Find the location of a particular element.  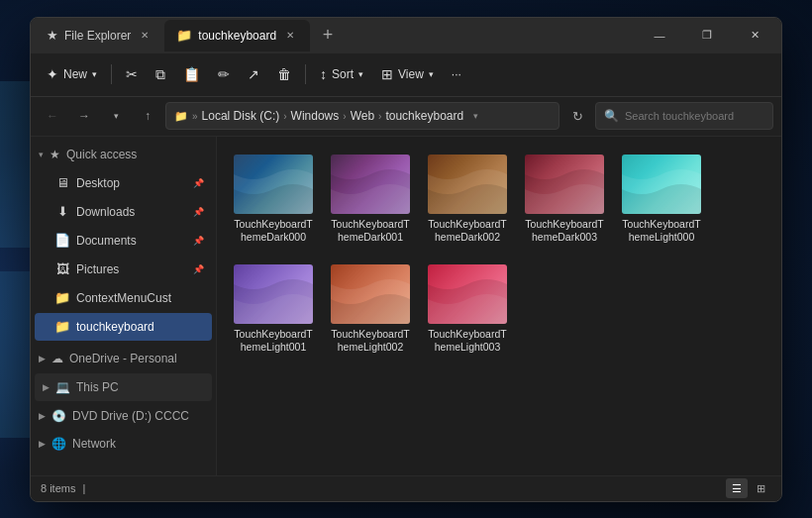

file-item: TouchKeyboardThemeLight002 is located at coordinates (370, 309).